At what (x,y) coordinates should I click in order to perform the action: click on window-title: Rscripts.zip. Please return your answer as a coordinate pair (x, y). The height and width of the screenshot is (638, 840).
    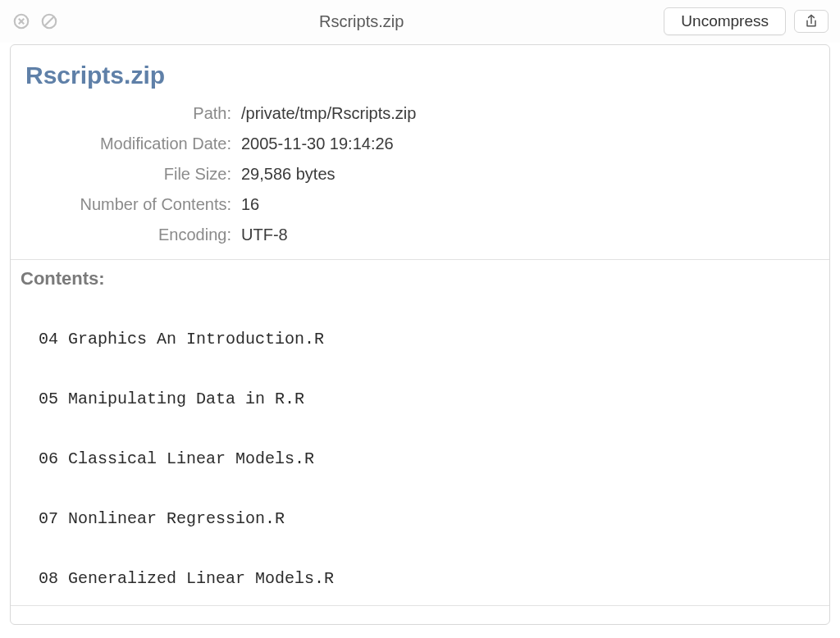
    Looking at the image, I should click on (361, 21).